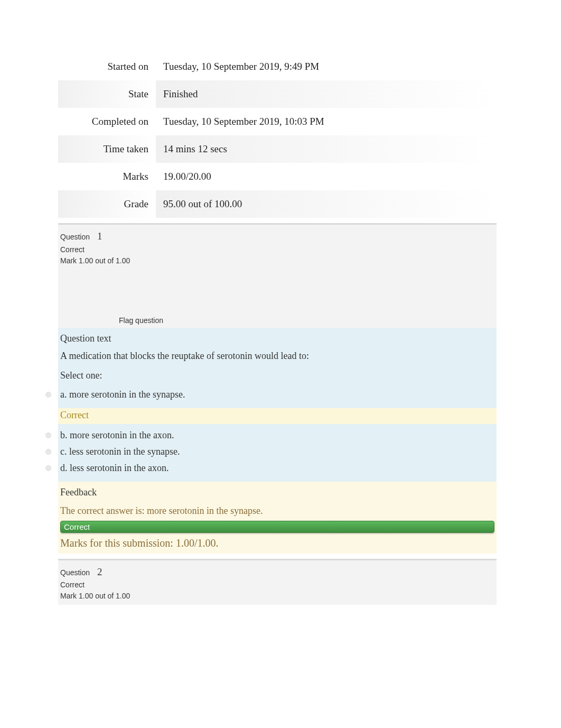  What do you see at coordinates (119, 468) in the screenshot?
I see `option-text: less serotonin in the axon.` at bounding box center [119, 468].